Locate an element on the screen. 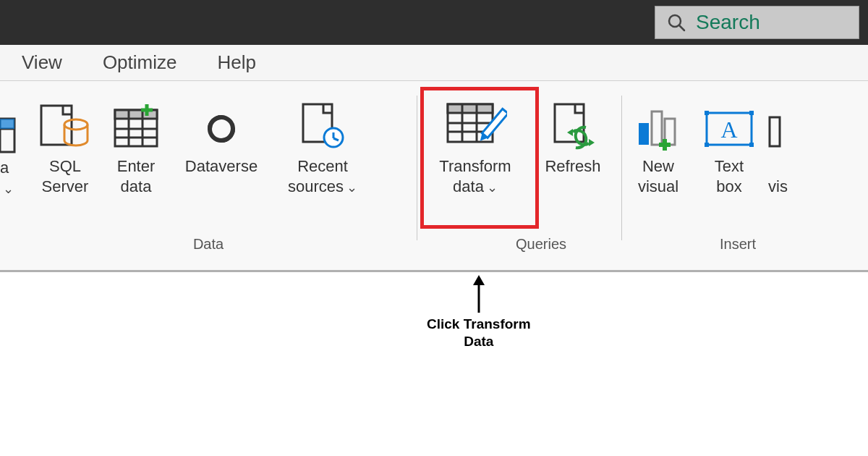 This screenshot has width=868, height=456. dataverse-line1: Dataverse is located at coordinates (221, 166).